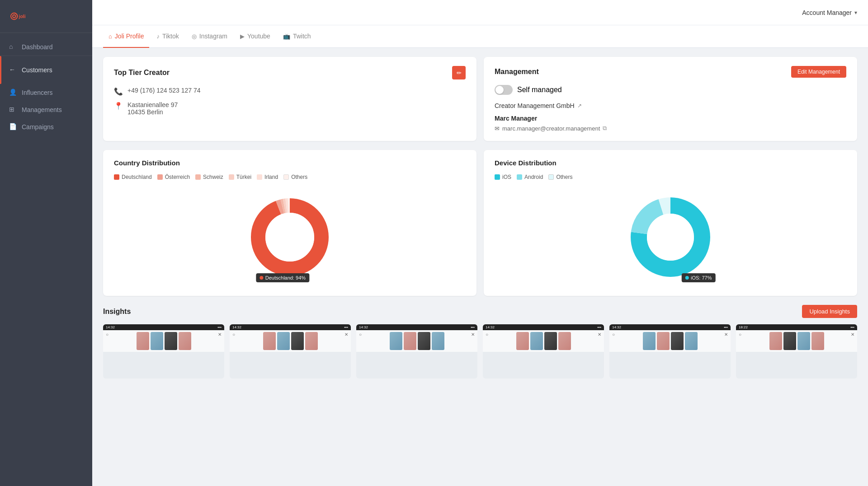 The height and width of the screenshot is (486, 868). Describe the element at coordinates (210, 37) in the screenshot. I see `tab-instagram: ◎ Instagram` at that location.